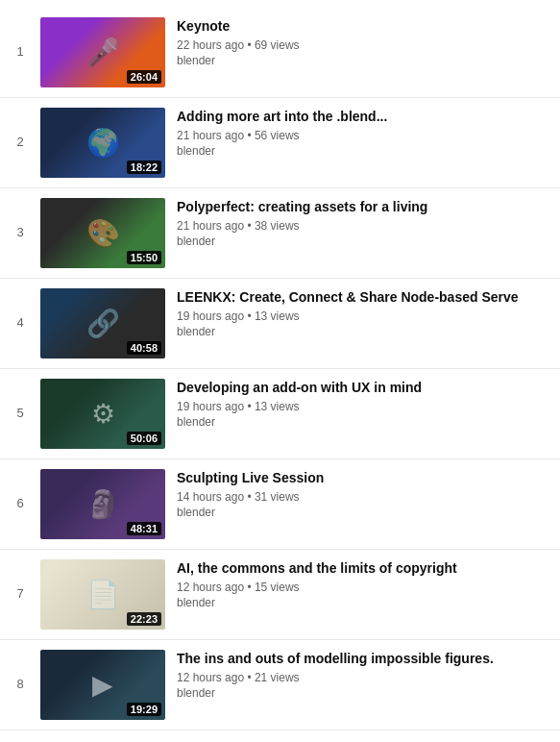  What do you see at coordinates (363, 497) in the screenshot?
I see `item-meta: 14 hours ago • 31 views` at bounding box center [363, 497].